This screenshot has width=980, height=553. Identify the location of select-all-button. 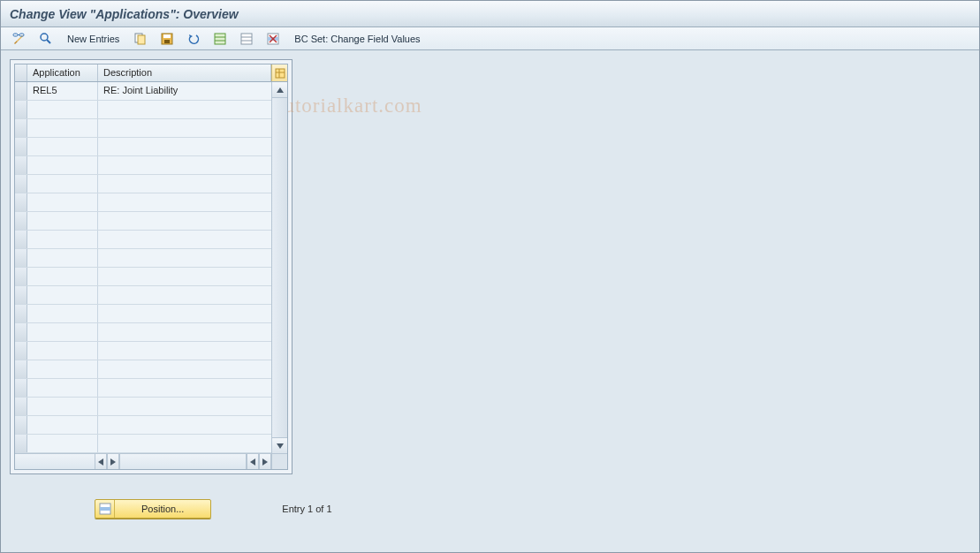
(220, 39).